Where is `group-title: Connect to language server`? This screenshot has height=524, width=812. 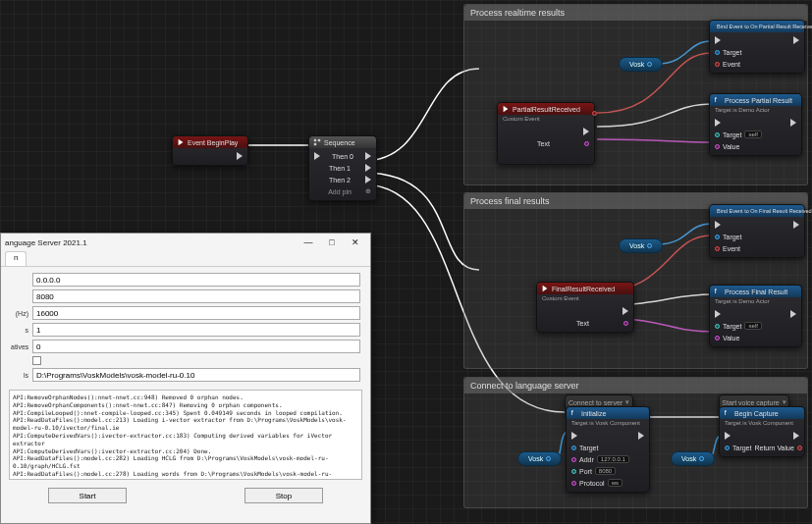
group-title: Connect to language server is located at coordinates (636, 386).